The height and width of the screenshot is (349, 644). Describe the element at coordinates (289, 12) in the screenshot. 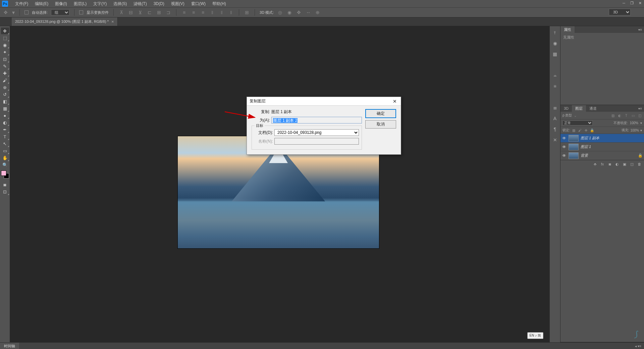

I see `roll-icon: ◉` at that location.